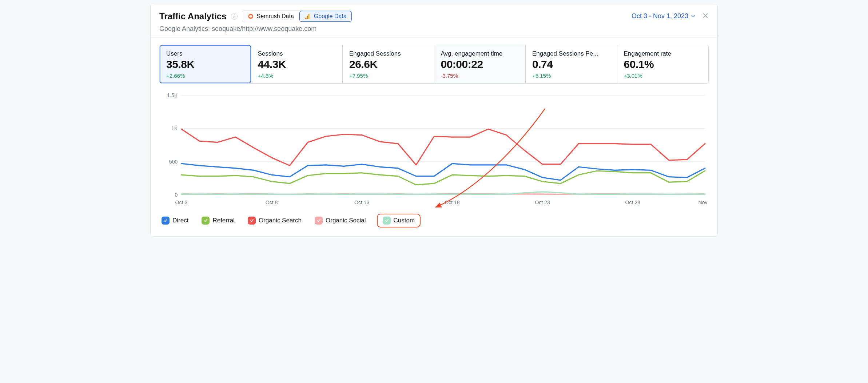 This screenshot has height=383, width=868. What do you see at coordinates (480, 76) in the screenshot?
I see `metric-delta: -3.75%` at bounding box center [480, 76].